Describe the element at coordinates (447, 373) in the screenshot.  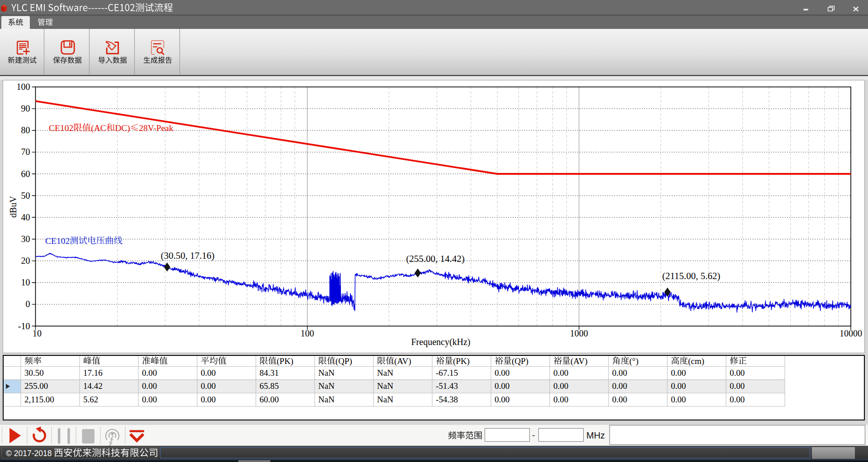
I see `svg-text: -67.15` at that location.